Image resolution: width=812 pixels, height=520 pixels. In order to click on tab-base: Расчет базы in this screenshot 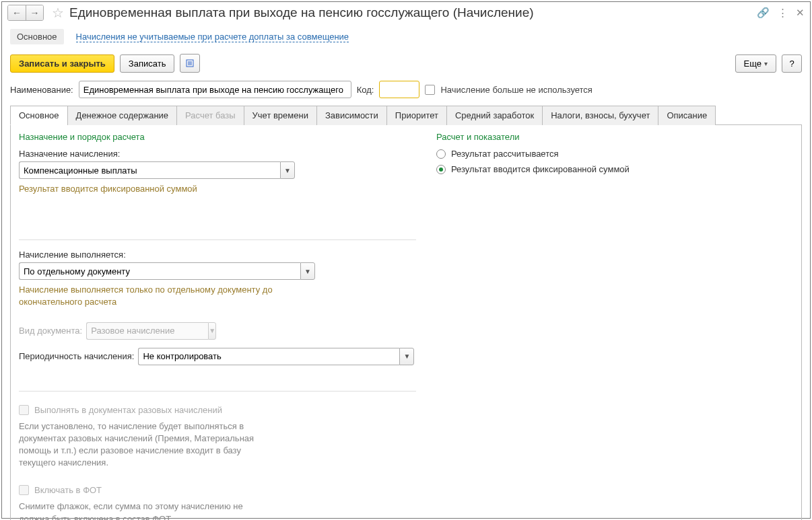, I will do `click(210, 116)`.